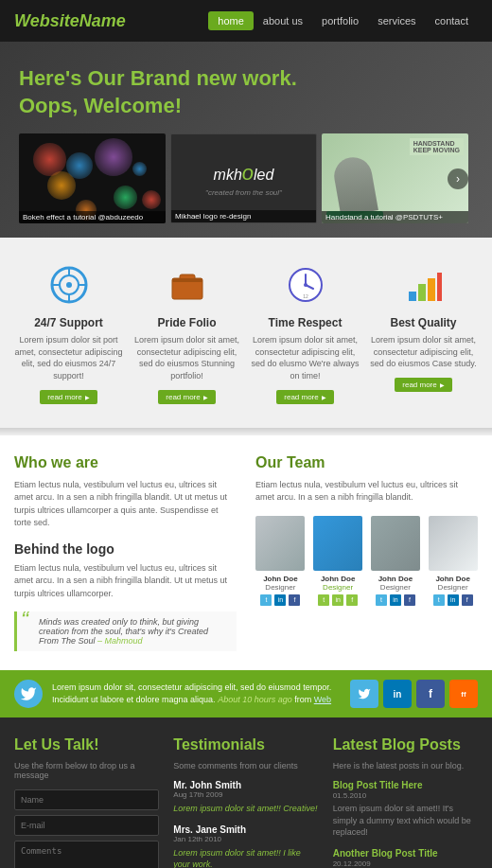 This screenshot has width=492, height=868. Describe the element at coordinates (120, 641) in the screenshot. I see `quote-author: – Mahmoud` at that location.